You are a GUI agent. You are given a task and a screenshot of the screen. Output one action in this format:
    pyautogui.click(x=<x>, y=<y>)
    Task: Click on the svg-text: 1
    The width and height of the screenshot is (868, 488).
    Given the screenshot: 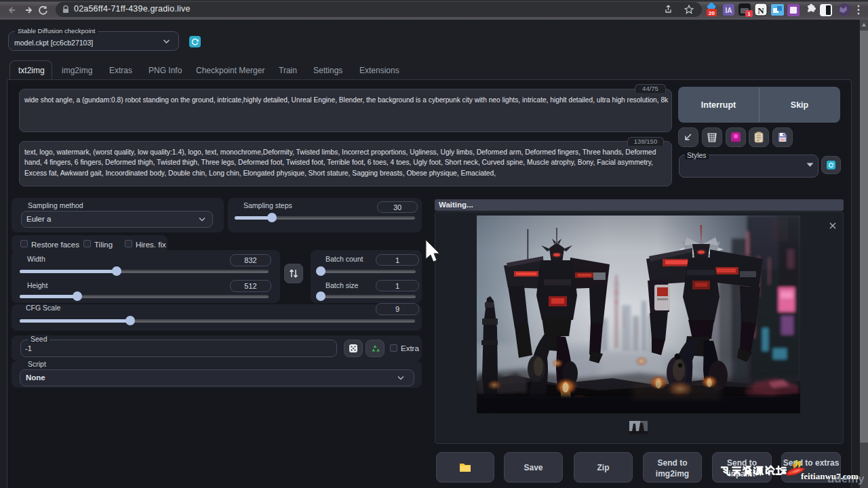 What is the action you would take?
    pyautogui.click(x=749, y=14)
    